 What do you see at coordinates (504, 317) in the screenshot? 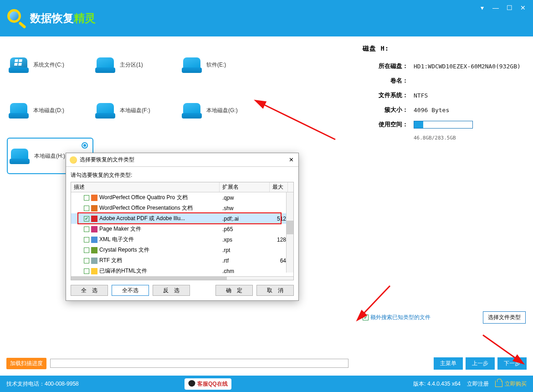
I see `select-file-types-button: 选择文件类型` at bounding box center [504, 317].